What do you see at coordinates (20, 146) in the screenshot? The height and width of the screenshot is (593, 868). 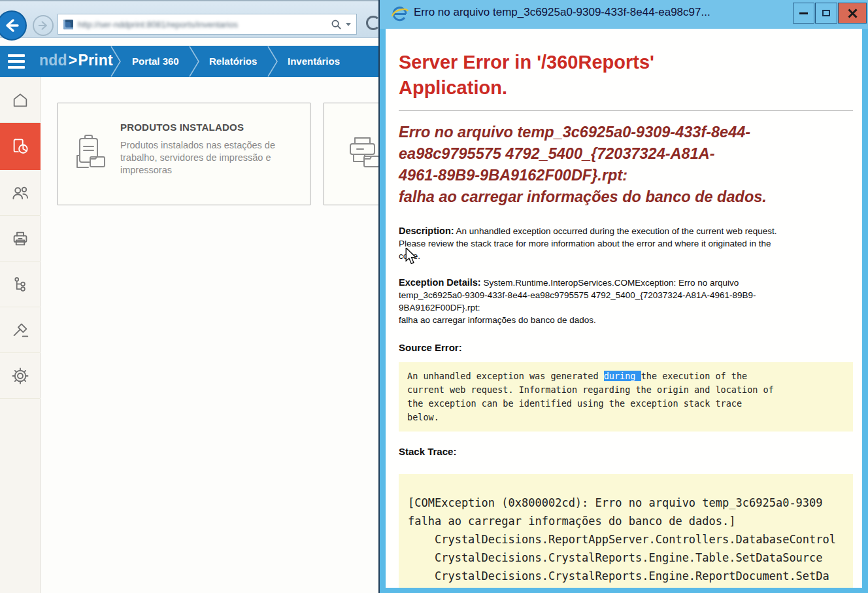 I see `sidebar-item-reports` at bounding box center [20, 146].